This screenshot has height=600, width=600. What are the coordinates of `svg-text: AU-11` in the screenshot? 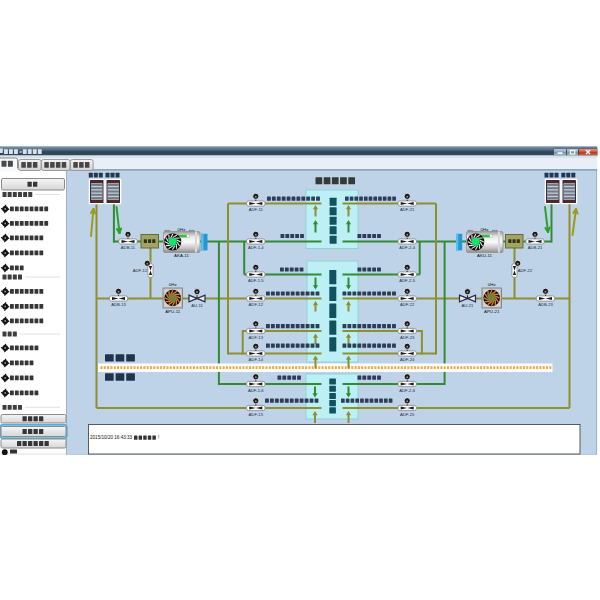 It's located at (197, 306).